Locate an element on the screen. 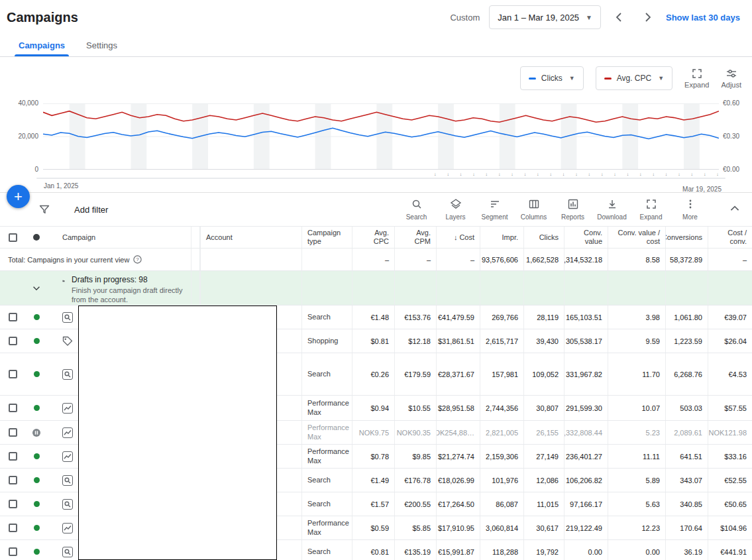  column-header-cost: ↓Cost is located at coordinates (458, 237).